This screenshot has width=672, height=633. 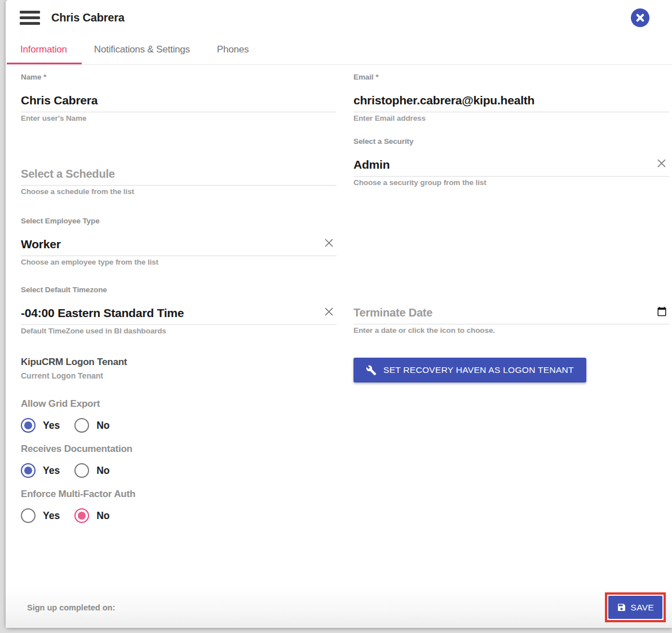 What do you see at coordinates (511, 103) in the screenshot?
I see `email-input: christopher.cabrera@kipu.health` at bounding box center [511, 103].